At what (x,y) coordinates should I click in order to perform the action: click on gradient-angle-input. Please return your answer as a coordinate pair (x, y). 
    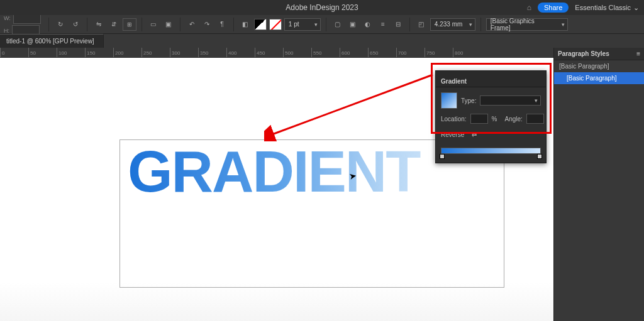
    Looking at the image, I should click on (535, 119).